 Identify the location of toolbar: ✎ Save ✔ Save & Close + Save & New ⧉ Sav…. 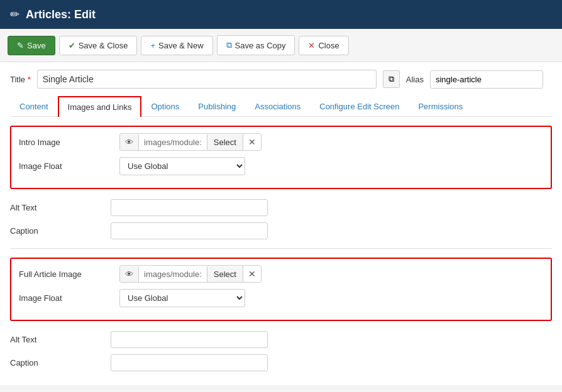
(281, 45).